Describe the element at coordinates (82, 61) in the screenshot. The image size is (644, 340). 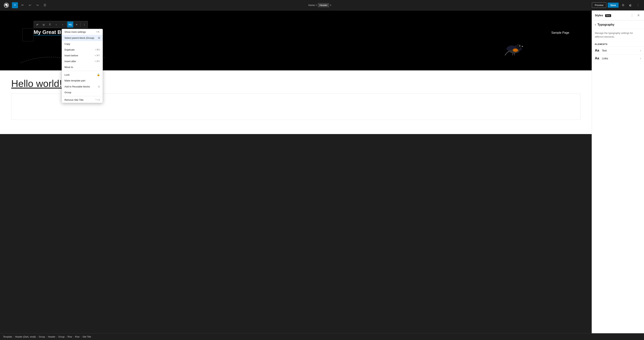
I see `insert-after-item: Insert after ⌥⌘Y` at that location.